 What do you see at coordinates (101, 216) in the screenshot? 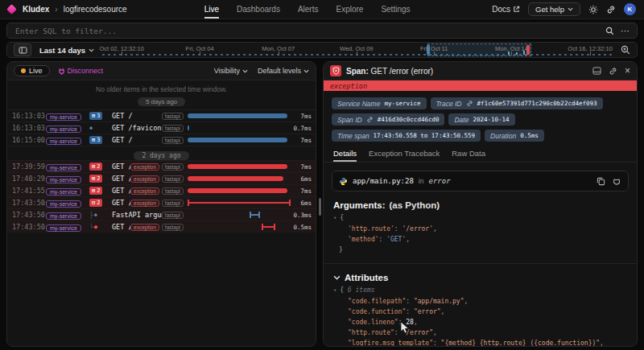
I see `row-marker: ├◆` at bounding box center [101, 216].